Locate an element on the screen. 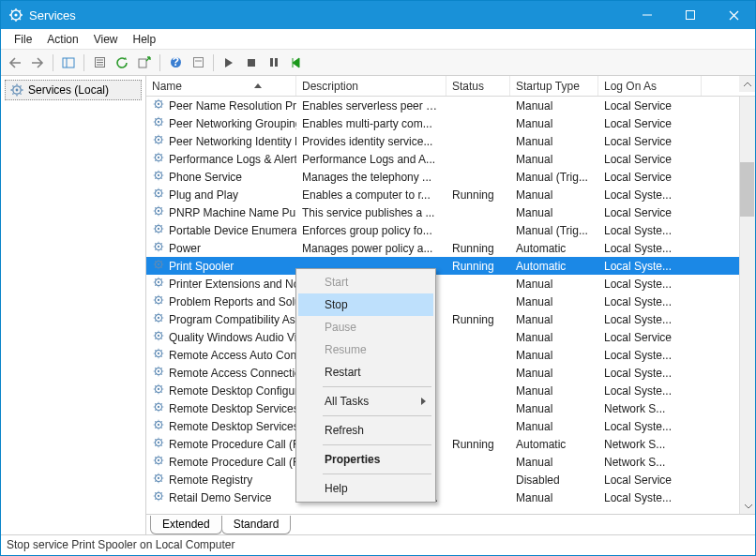  service-row: Plug and PlayEnables a computer to r...R… is located at coordinates (443, 195).